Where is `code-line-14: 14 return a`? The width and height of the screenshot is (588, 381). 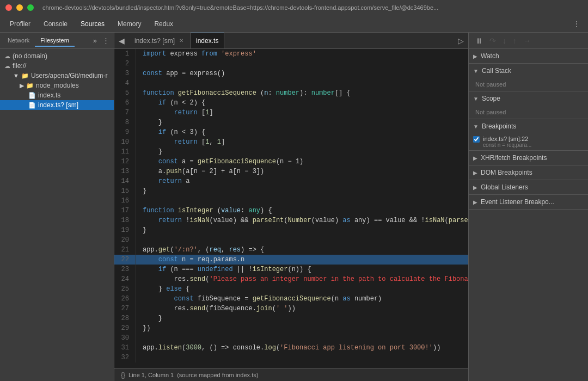 code-line-14: 14 return a is located at coordinates (291, 181).